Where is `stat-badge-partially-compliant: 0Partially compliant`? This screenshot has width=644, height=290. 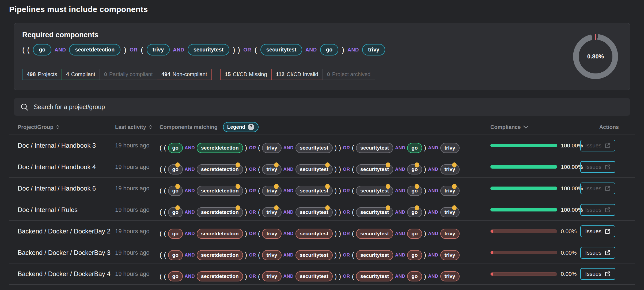 stat-badge-partially-compliant: 0Partially compliant is located at coordinates (128, 75).